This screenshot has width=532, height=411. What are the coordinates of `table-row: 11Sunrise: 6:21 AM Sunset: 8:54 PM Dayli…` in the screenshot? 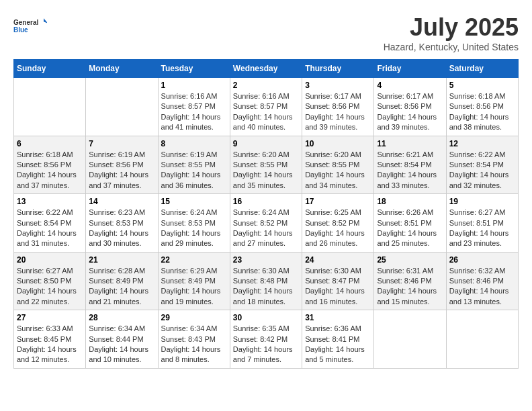 It's located at (410, 165).